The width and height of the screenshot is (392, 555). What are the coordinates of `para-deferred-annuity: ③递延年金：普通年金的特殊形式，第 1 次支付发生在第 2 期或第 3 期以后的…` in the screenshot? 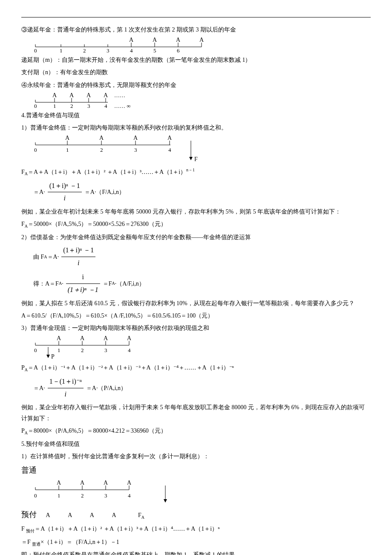 It's located at (196, 30).